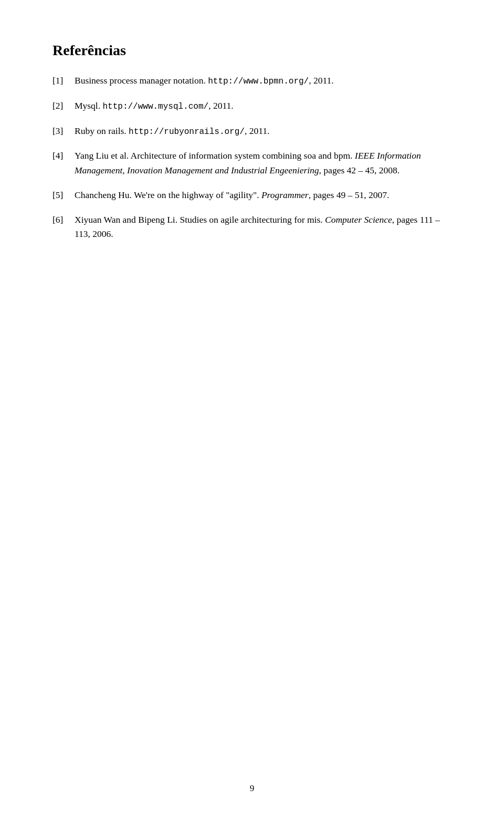 This screenshot has height=820, width=504. I want to click on ref-content: Yang Liu et al. Architecture of informat…, so click(263, 163).